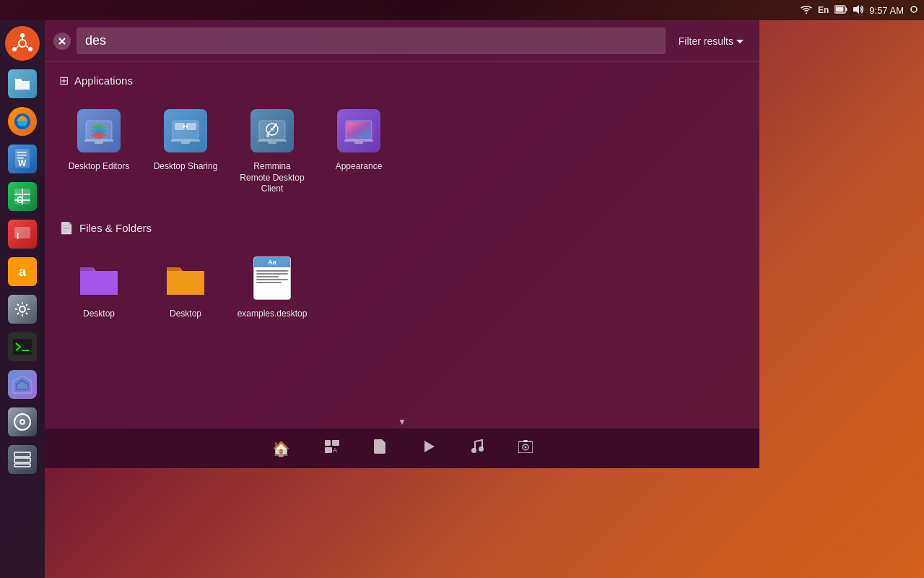 The height and width of the screenshot is (578, 924). Describe the element at coordinates (272, 288) in the screenshot. I see `file-examples-desktop: Aa examples.desktop` at that location.